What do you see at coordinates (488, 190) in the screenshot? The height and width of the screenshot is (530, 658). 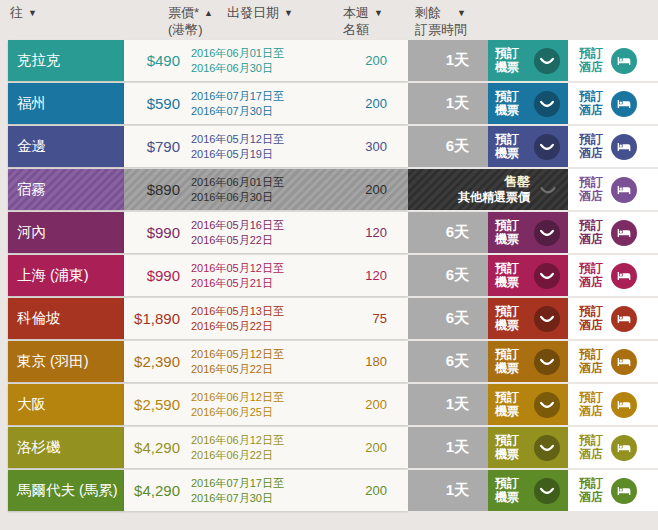 I see `other-fares-link: 售罄 其他精選票價` at bounding box center [488, 190].